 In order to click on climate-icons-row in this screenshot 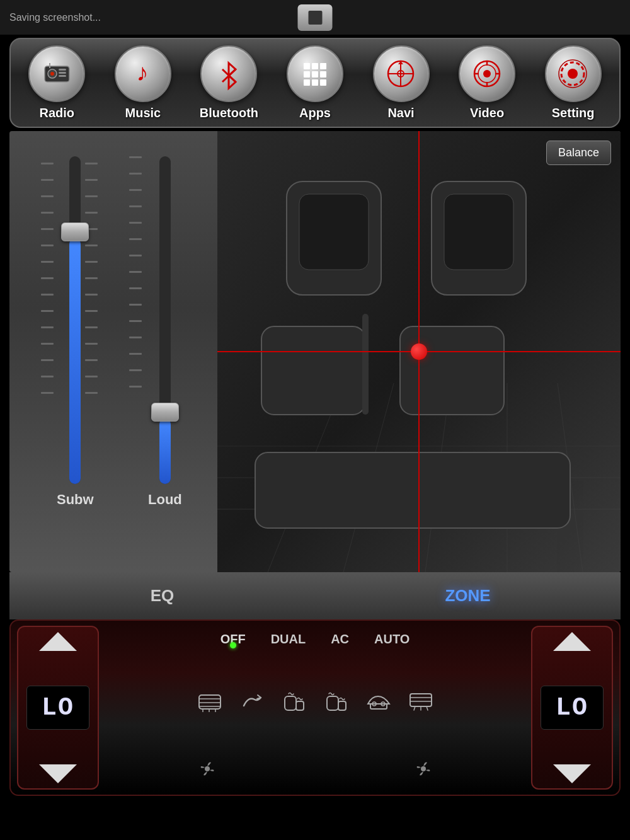, I will do `click(315, 703)`.